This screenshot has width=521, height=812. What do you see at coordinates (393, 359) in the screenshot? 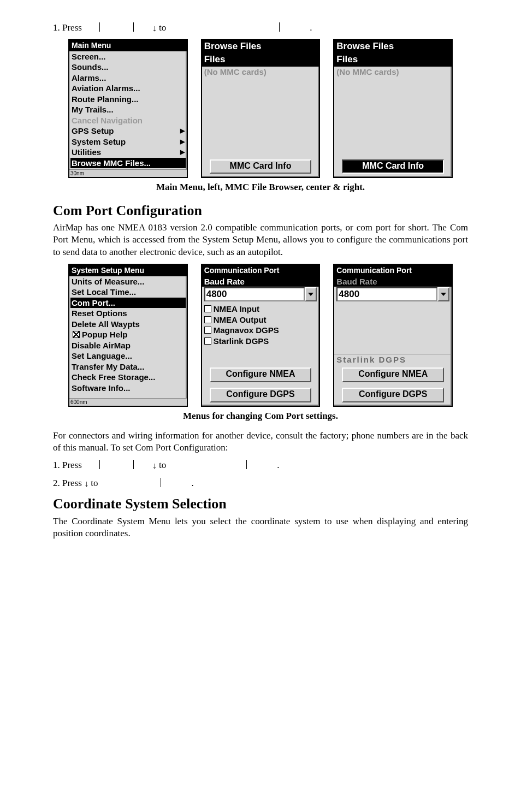
I see `partial-text: Starlink DGPS` at bounding box center [393, 359].